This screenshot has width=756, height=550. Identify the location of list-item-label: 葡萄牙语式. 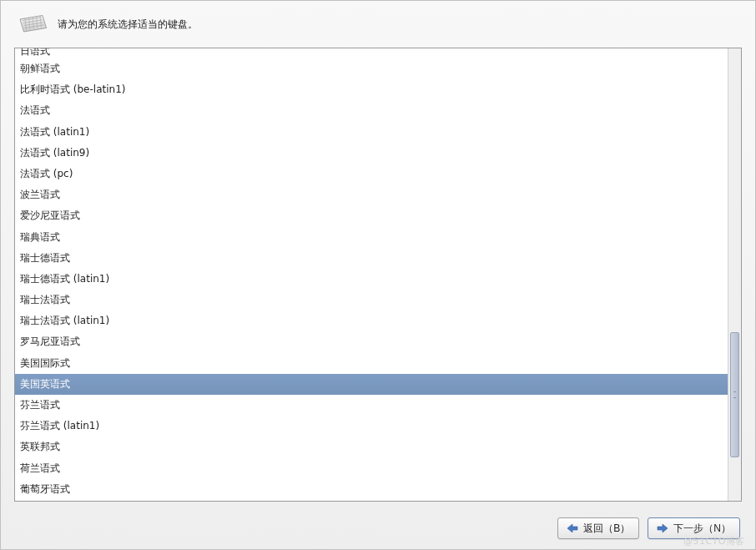
(45, 489).